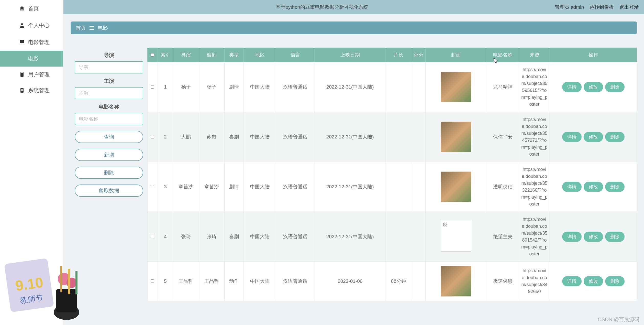  Describe the element at coordinates (32, 8) in the screenshot. I see `sidebar-item-home: 首页` at that location.